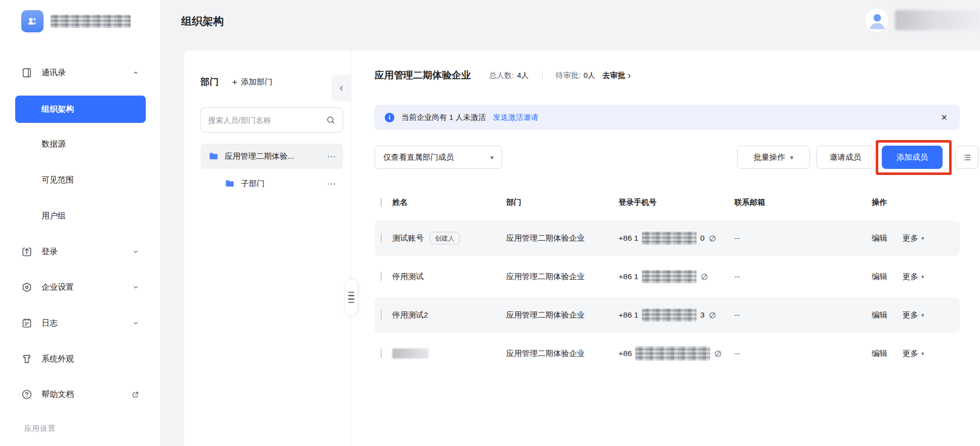  I want to click on avatar, so click(877, 20).